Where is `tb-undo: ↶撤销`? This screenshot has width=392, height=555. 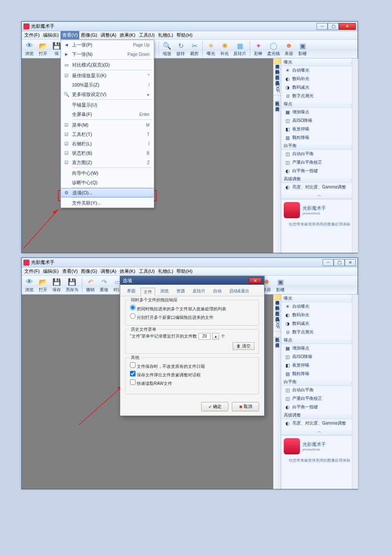 tb-undo: ↶撤销 is located at coordinates (90, 285).